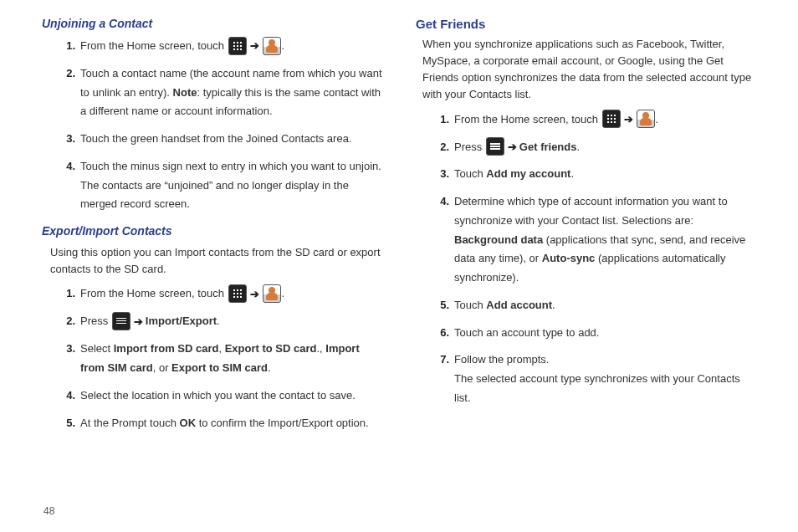 This screenshot has width=798, height=532. Describe the element at coordinates (224, 186) in the screenshot. I see `step-item: Touch the minus sign next to entry in wh…` at that location.